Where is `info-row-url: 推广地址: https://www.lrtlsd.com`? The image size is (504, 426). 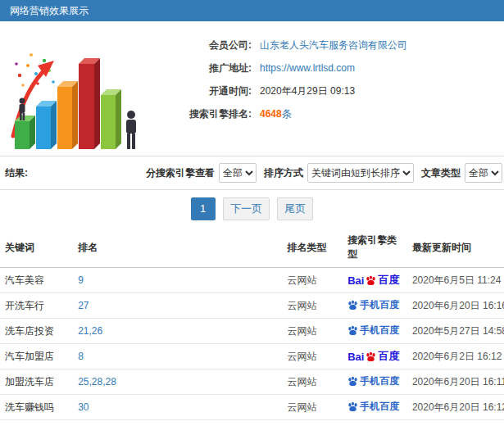 info-row-url: 推广地址: https://www.lrtlsd.com is located at coordinates (325, 68).